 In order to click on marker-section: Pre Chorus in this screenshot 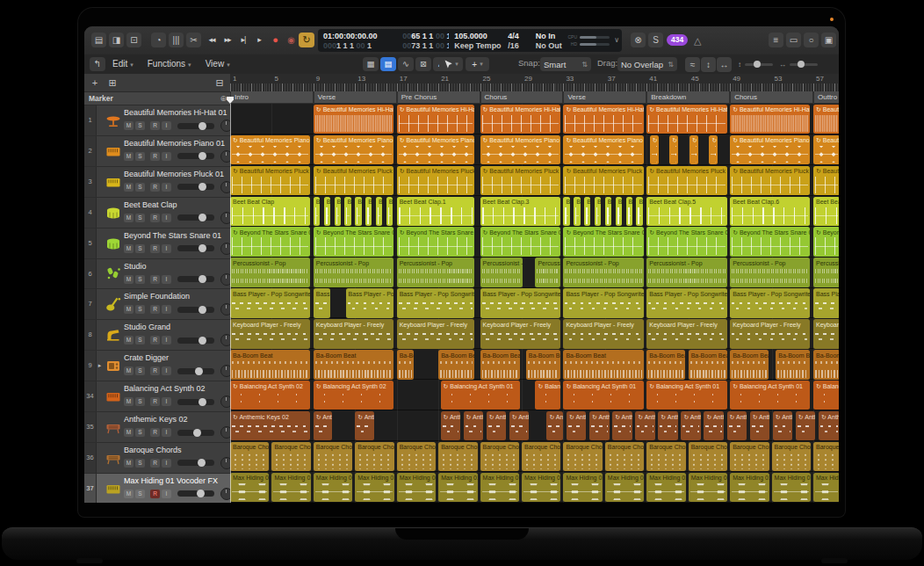, I will do `click(439, 97)`.